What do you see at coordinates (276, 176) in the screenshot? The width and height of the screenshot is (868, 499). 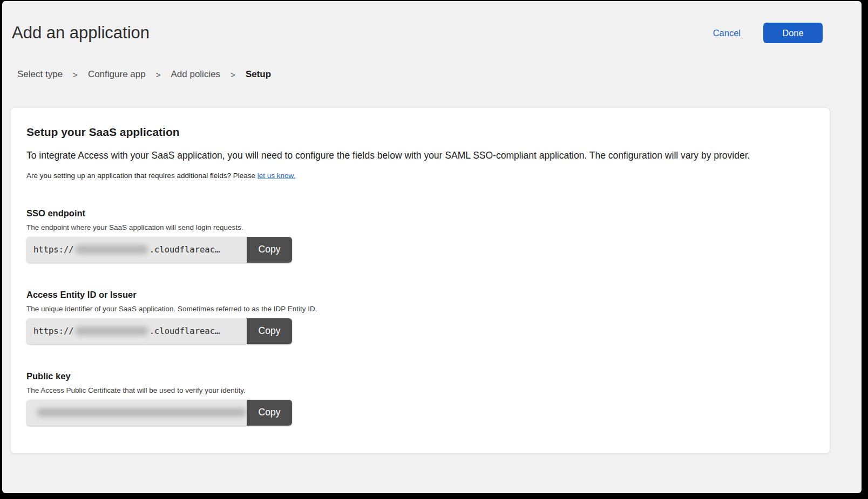 I see `let-us-know-link: let us know.` at bounding box center [276, 176].